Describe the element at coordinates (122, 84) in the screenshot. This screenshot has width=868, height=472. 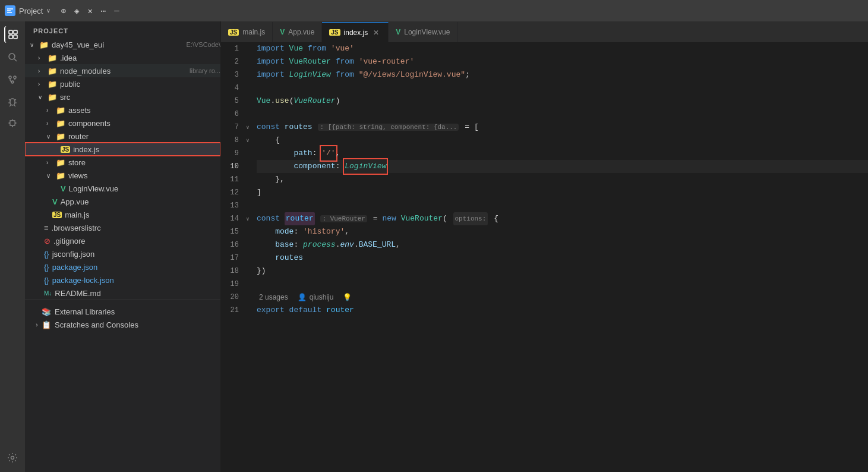
I see `tree-item-public: › 📁 public` at that location.